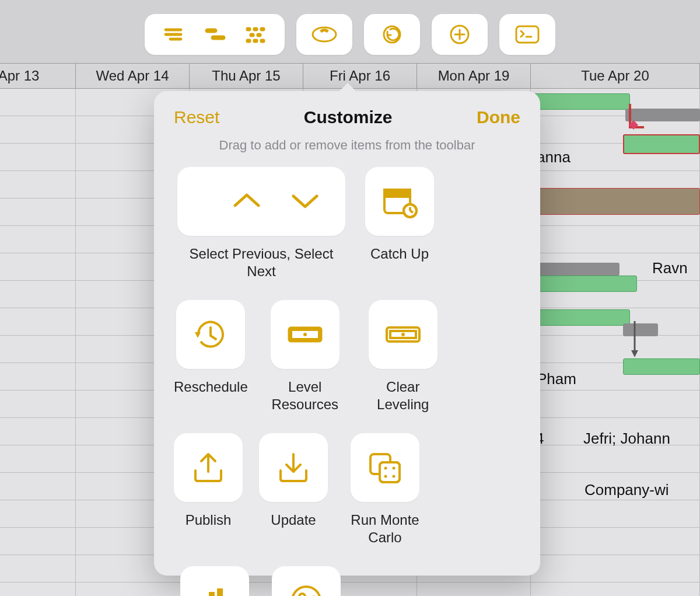  Describe the element at coordinates (306, 581) in the screenshot. I see `item-split: Split` at that location.